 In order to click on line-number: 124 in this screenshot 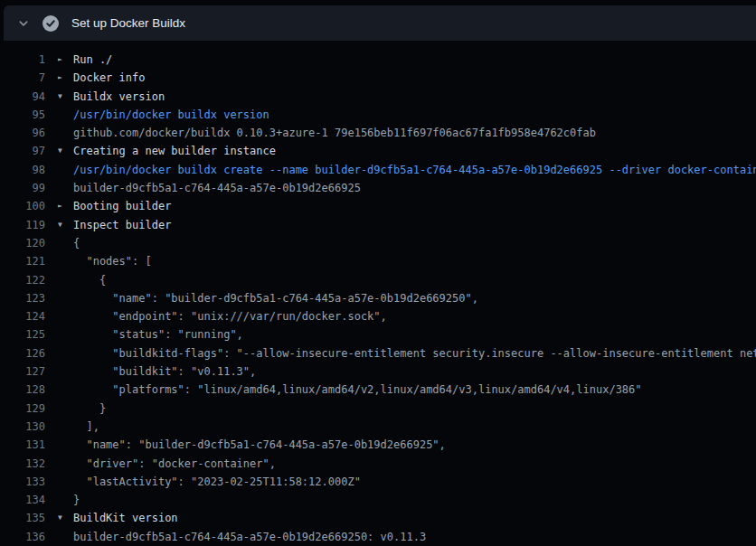, I will do `click(23, 316)`.